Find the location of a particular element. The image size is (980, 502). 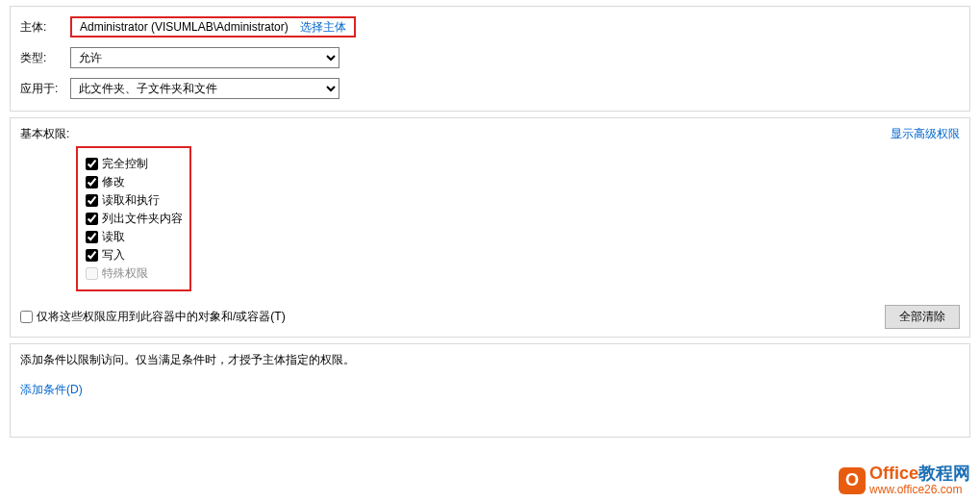

principal-highlight-box: Administrator (VISUMLAB\Administrator) 选… is located at coordinates (214, 27).